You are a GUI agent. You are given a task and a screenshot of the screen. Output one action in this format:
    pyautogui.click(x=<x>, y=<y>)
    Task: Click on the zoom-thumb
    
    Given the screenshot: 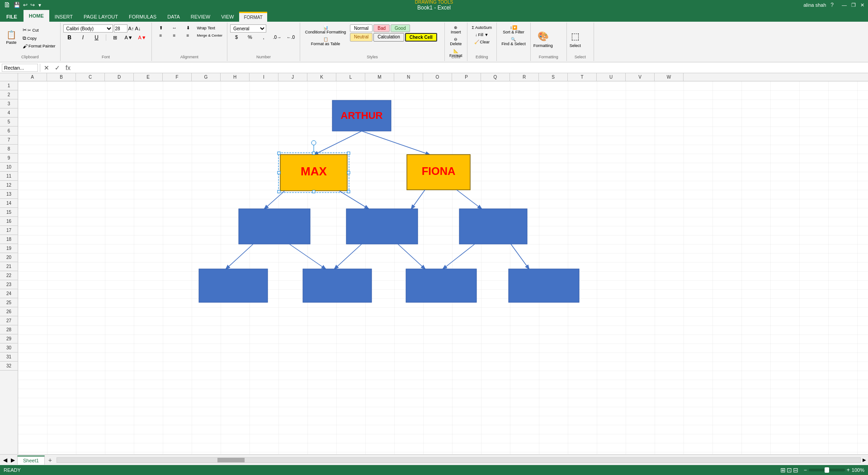 What is the action you would take?
    pyautogui.click(x=827, y=470)
    